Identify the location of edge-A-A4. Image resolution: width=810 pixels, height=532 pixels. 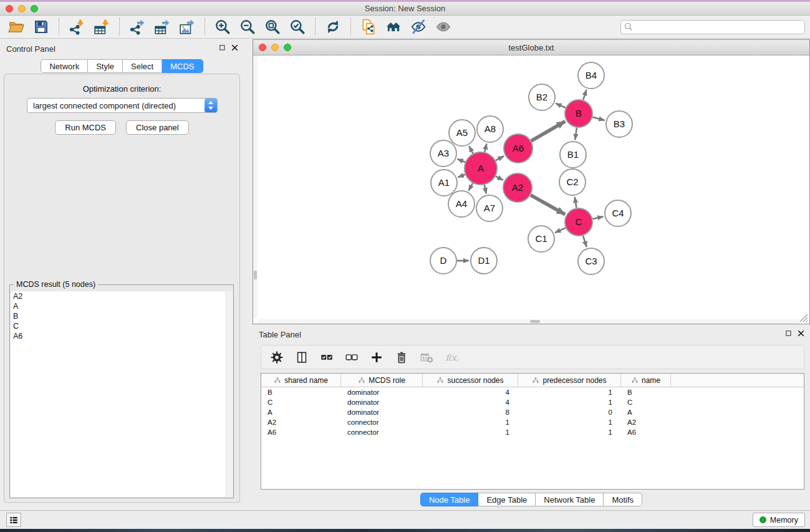
(470, 187).